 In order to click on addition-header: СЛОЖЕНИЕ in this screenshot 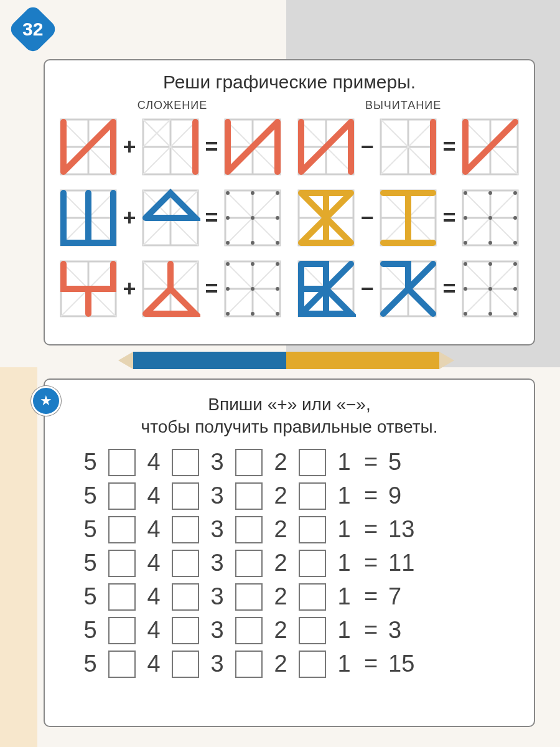, I will do `click(172, 106)`.